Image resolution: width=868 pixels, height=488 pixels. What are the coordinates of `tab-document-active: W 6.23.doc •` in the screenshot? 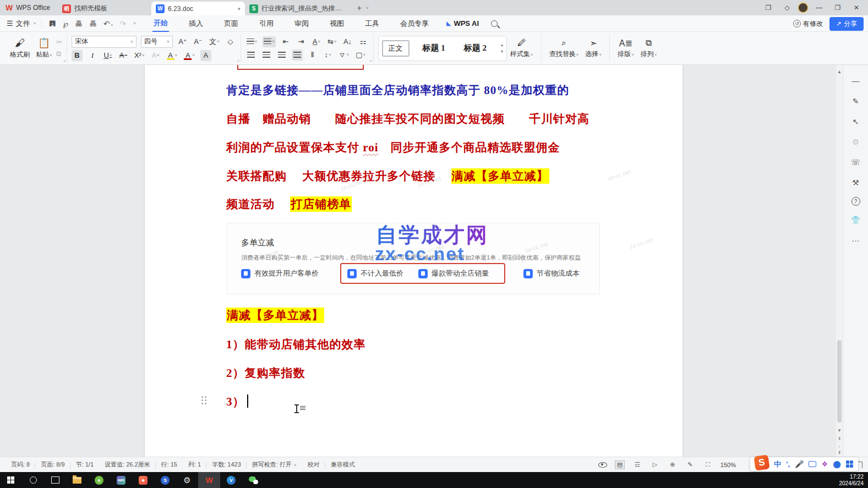 It's located at (198, 9).